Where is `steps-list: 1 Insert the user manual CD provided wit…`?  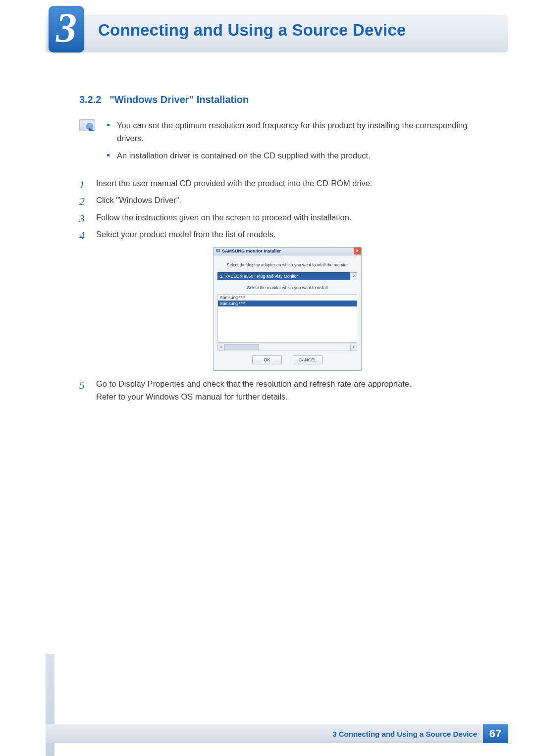
steps-list: 1 Insert the user manual CD provided wit… is located at coordinates (287, 209).